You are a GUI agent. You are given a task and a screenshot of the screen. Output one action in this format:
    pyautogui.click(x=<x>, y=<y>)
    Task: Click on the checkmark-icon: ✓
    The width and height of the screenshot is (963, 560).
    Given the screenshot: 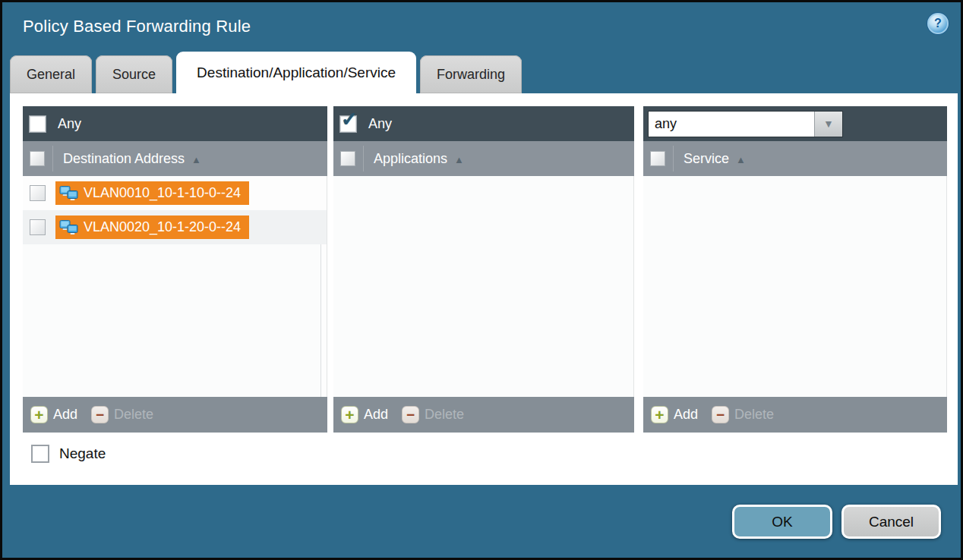 What is the action you would take?
    pyautogui.click(x=349, y=119)
    